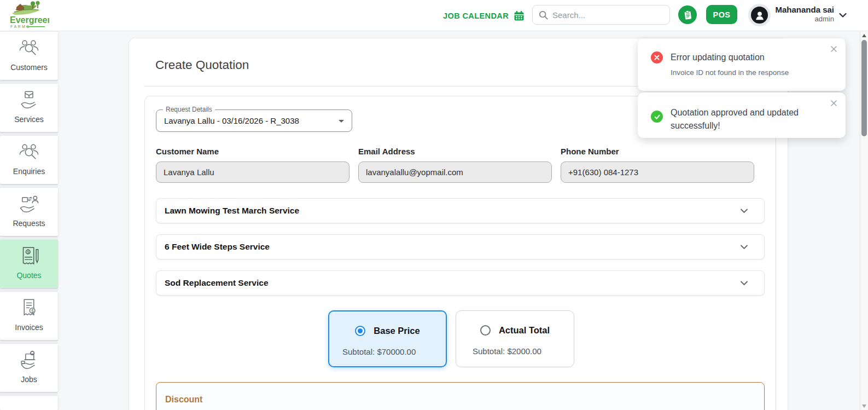 The width and height of the screenshot is (868, 410). Describe the element at coordinates (29, 171) in the screenshot. I see `sidebar-item-label: Enquiries` at that location.